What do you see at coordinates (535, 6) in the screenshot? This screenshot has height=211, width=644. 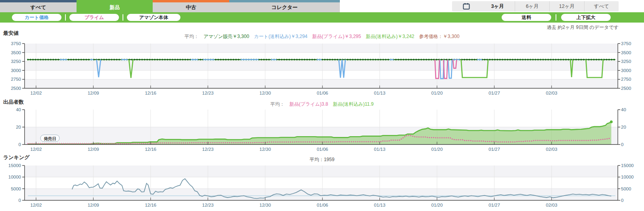 I see `period-selector: 3ヶ月 6ヶ月 12ヶ月 すべて` at bounding box center [535, 6].